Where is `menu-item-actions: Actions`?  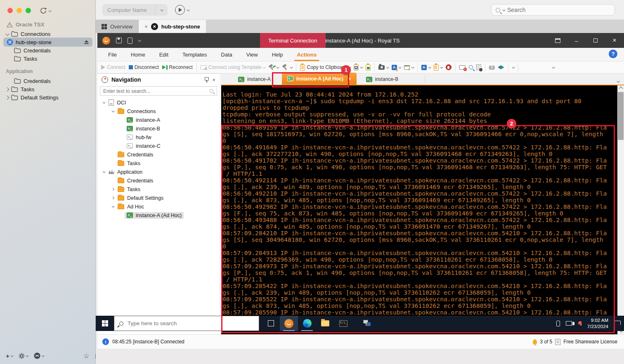
menu-item-actions: Actions is located at coordinates (307, 54).